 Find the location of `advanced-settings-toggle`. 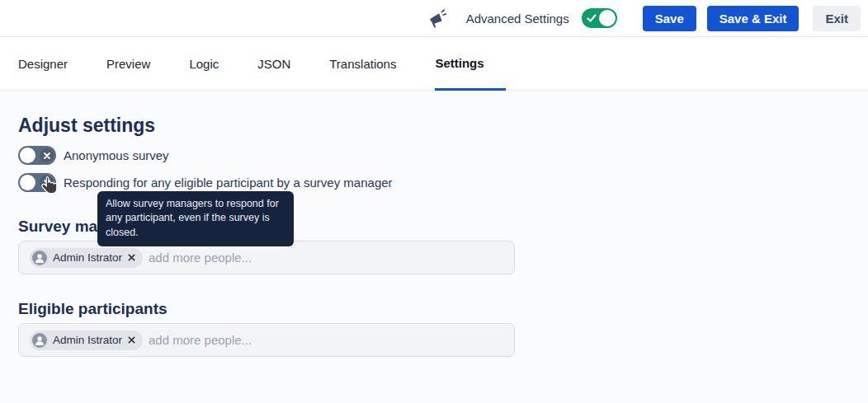

advanced-settings-toggle is located at coordinates (599, 18).